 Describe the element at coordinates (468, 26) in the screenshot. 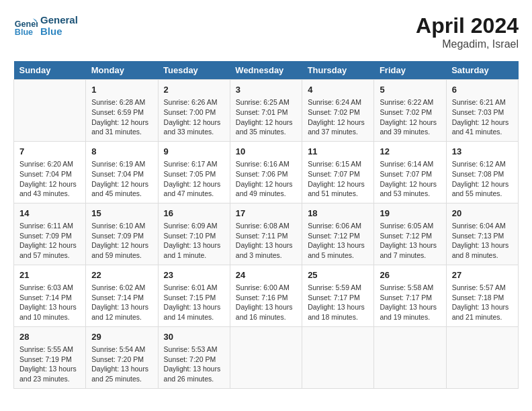

I see `month-title: April 2024` at that location.